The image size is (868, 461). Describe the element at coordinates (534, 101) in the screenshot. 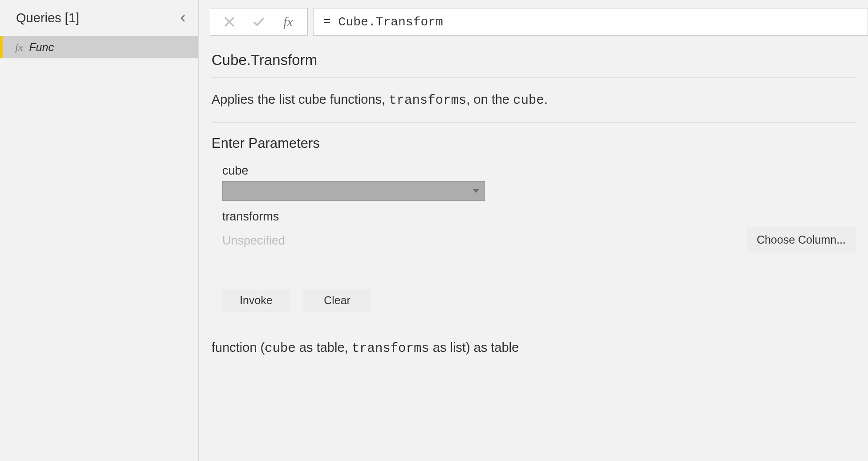

I see `function-description-section: Applies the list cube functions, transfo…` at that location.